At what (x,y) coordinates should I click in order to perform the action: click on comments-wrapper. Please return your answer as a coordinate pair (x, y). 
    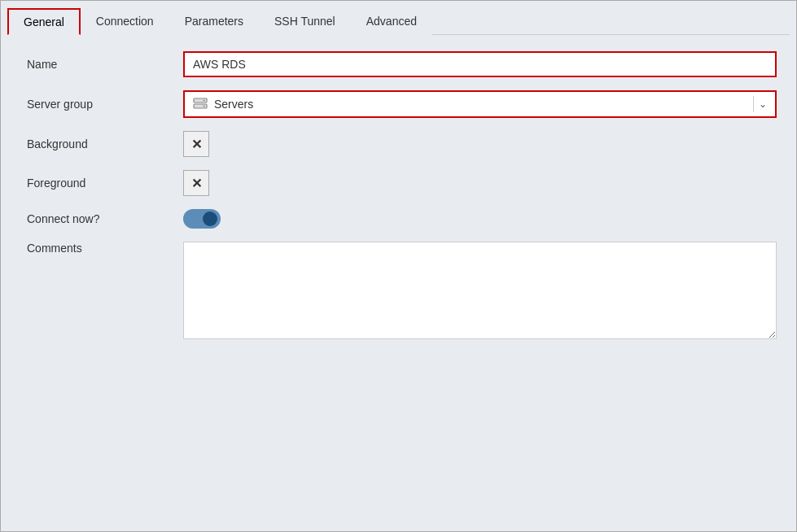
    Looking at the image, I should click on (480, 291).